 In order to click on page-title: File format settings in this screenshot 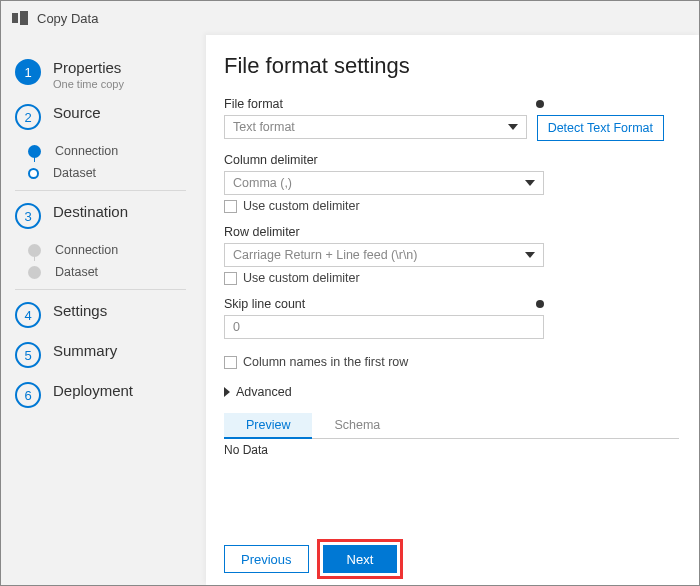, I will do `click(452, 66)`.